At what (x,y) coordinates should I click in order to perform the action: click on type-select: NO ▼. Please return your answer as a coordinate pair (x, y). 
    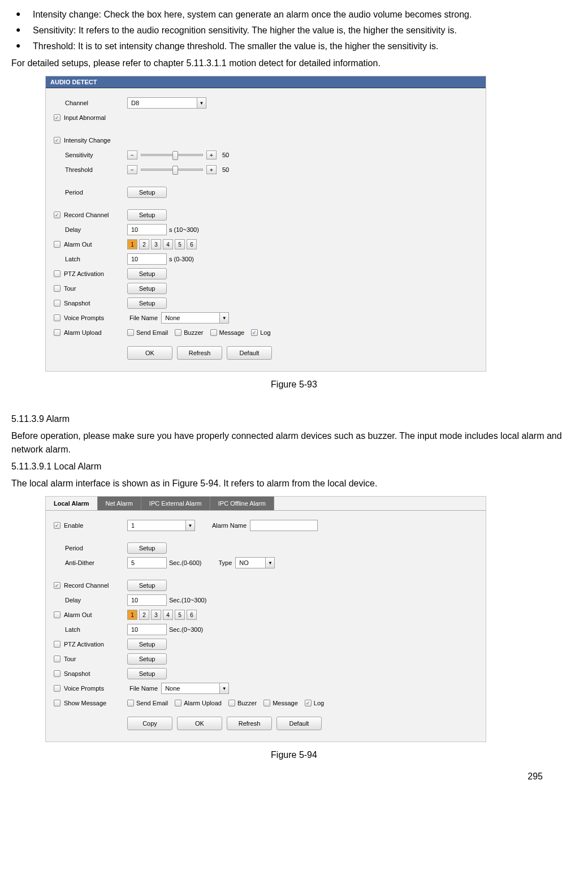
    Looking at the image, I should click on (255, 563).